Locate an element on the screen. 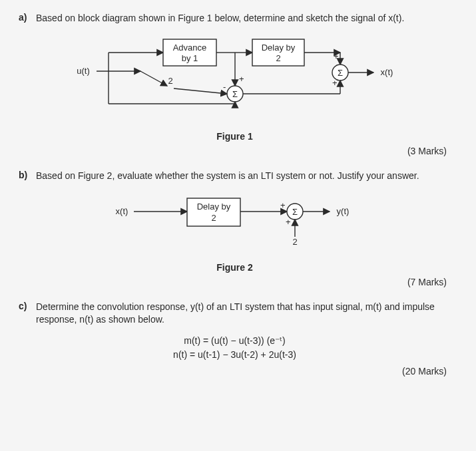 The width and height of the screenshot is (476, 451). question-a-text: Based on block diagram shown in Figure 1… is located at coordinates (244, 19).